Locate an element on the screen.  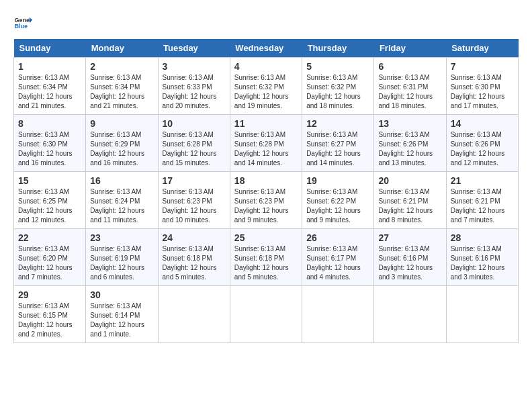
calendar-cell: 11 Sunrise: 6:13 AMSunset: 6:28 PMDaylig… is located at coordinates (266, 144).